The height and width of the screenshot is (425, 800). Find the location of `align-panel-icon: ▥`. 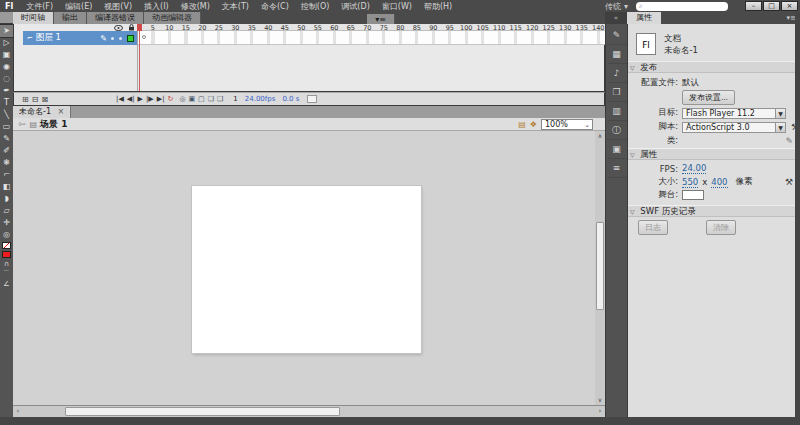

align-panel-icon: ▥ is located at coordinates (617, 112).